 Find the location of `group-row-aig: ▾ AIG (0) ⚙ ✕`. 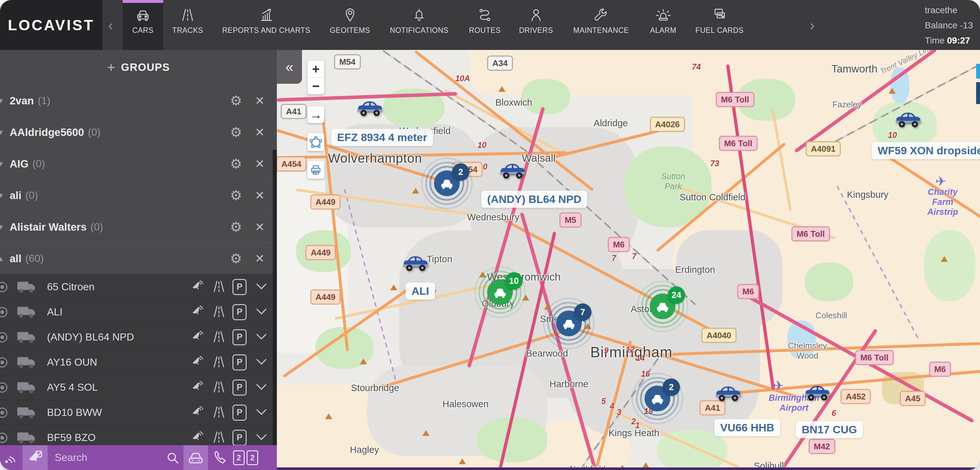

group-row-aig: ▾ AIG (0) ⚙ ✕ is located at coordinates (138, 164).